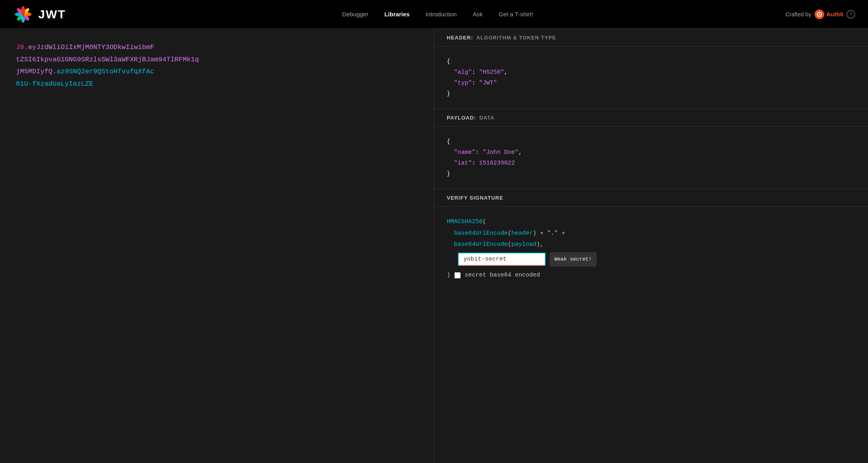 This screenshot has width=868, height=463. Describe the element at coordinates (438, 14) in the screenshot. I see `main-nav: Debugger Libraries Introduction Ask Get …` at that location.